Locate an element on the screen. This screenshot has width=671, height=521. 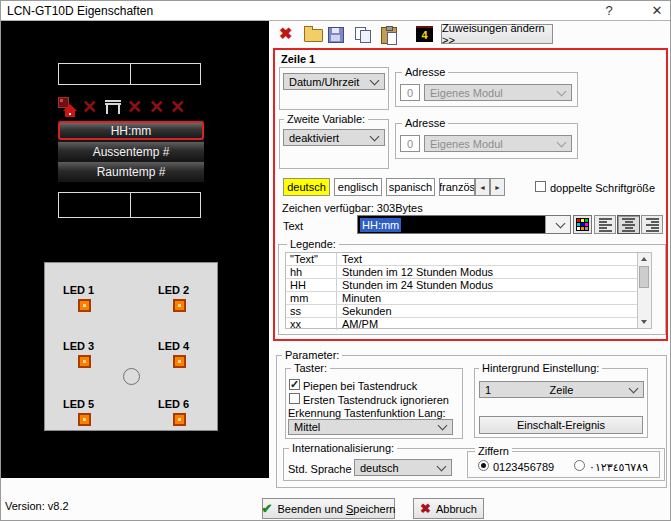
text-combobox: HH:mm is located at coordinates (464, 224).